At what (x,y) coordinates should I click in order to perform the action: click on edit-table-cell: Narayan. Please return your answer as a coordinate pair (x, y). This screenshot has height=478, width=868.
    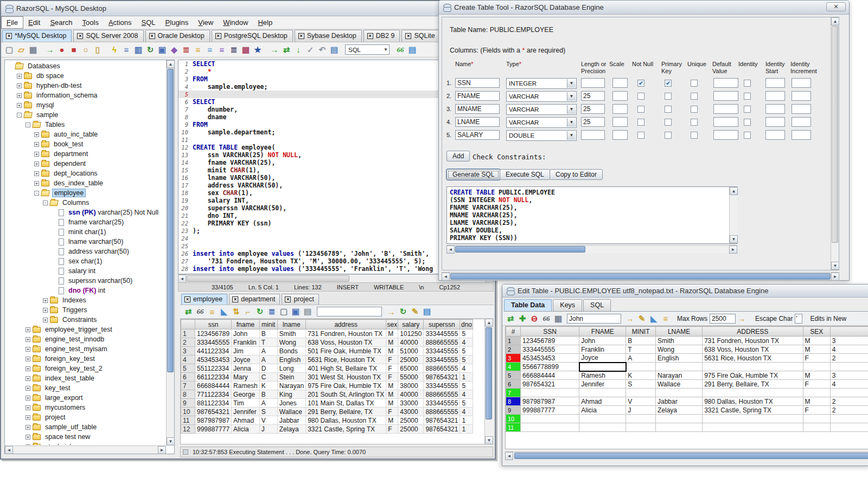
    Looking at the image, I should click on (679, 376).